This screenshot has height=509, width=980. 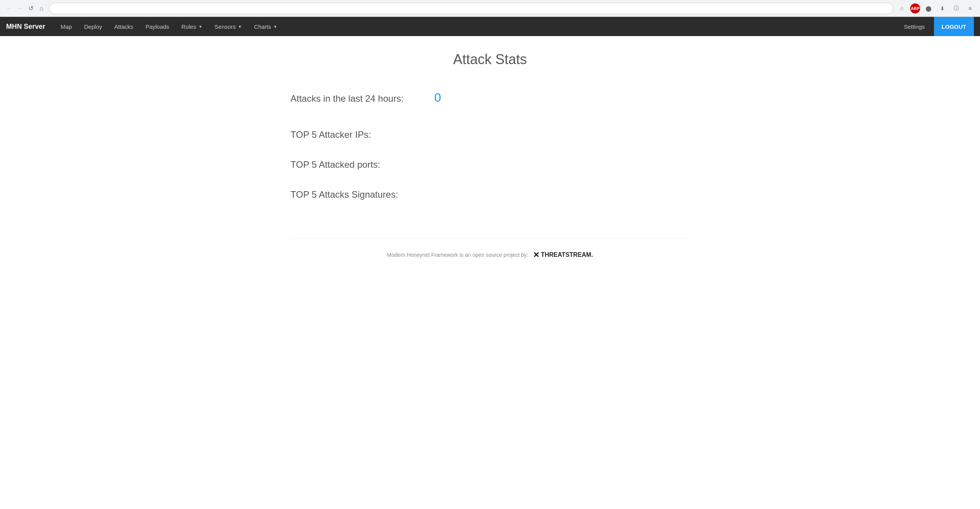 I want to click on star-button: ☆, so click(x=902, y=8).